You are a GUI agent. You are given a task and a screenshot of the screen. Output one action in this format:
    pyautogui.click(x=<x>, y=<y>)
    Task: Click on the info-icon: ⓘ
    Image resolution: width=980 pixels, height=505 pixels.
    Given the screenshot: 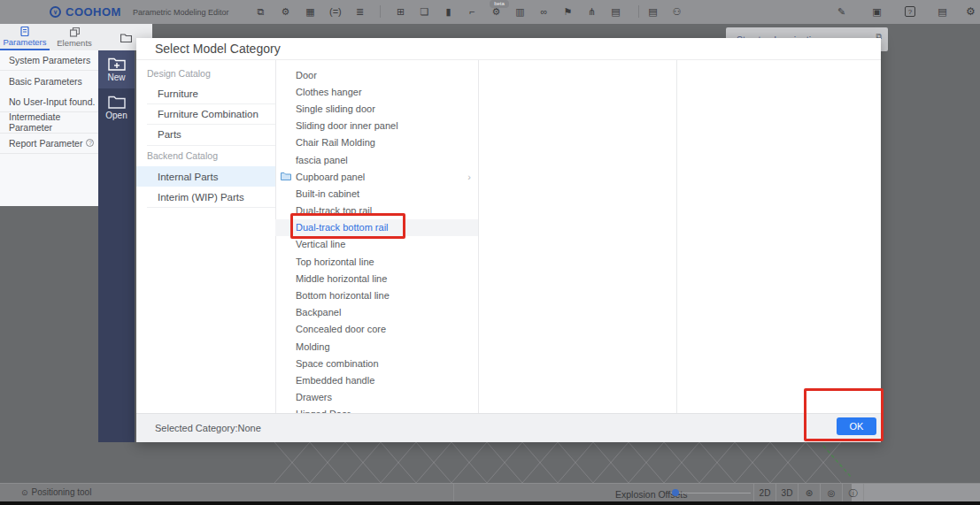 What is the action you would take?
    pyautogui.click(x=853, y=494)
    